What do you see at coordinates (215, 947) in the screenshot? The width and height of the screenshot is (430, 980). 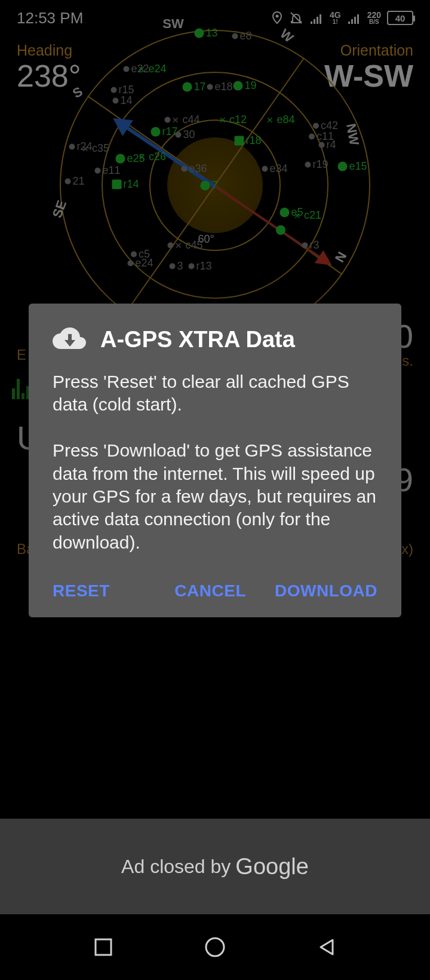 I see `system-nav-bar` at bounding box center [215, 947].